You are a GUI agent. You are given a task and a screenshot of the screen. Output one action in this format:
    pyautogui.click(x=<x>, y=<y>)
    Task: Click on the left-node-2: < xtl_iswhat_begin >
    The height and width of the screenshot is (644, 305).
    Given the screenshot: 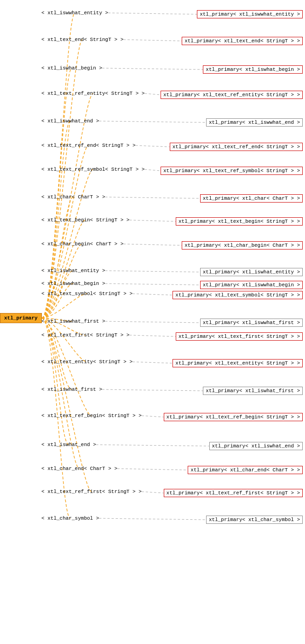 What is the action you would take?
    pyautogui.click(x=72, y=68)
    